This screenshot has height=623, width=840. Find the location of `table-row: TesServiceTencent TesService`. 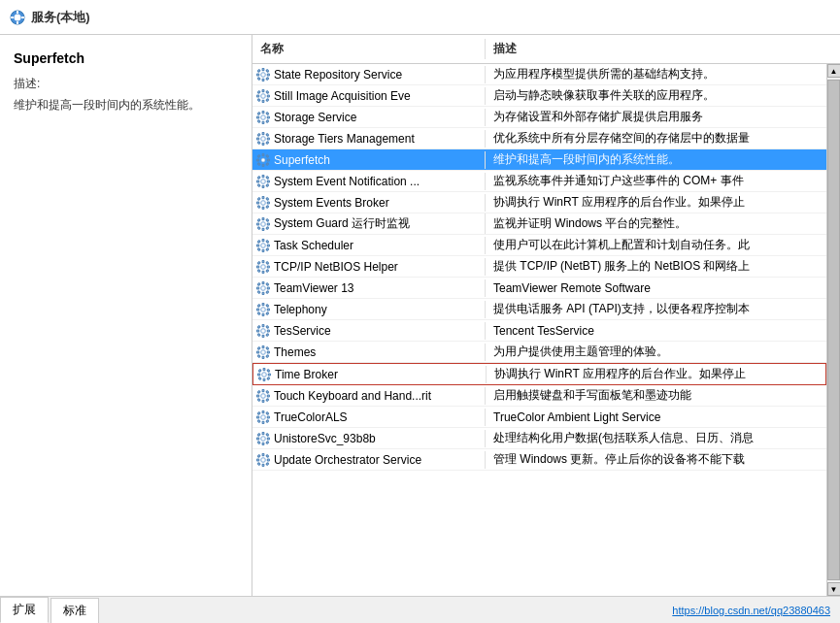

table-row: TesServiceTencent TesService is located at coordinates (540, 331).